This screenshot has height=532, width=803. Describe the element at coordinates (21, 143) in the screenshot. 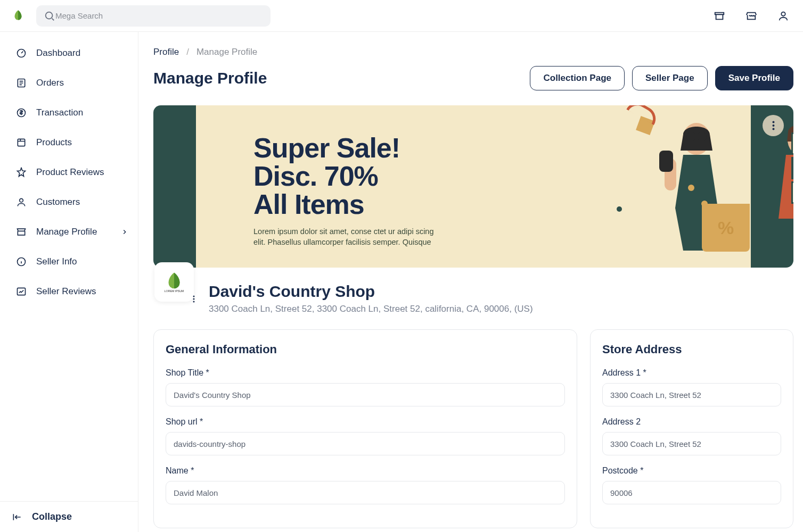

I see `box-icon` at that location.